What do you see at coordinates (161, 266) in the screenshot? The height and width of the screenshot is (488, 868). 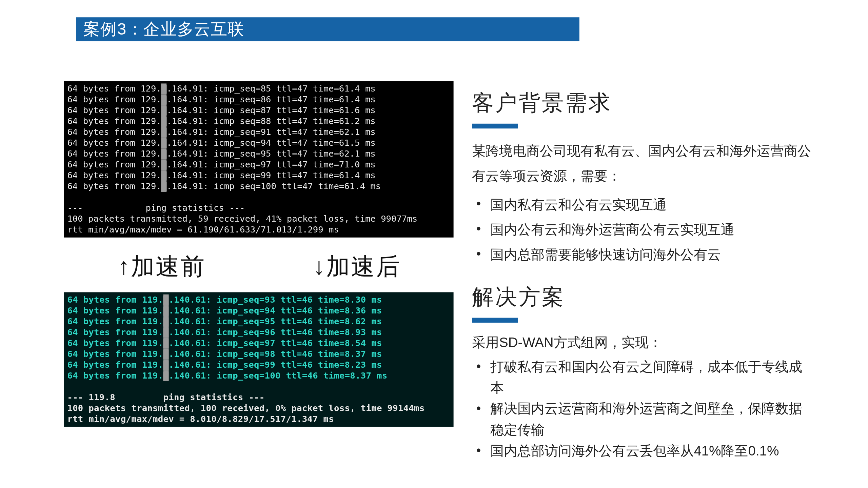 I see `caption-before: ↑加速前` at bounding box center [161, 266].